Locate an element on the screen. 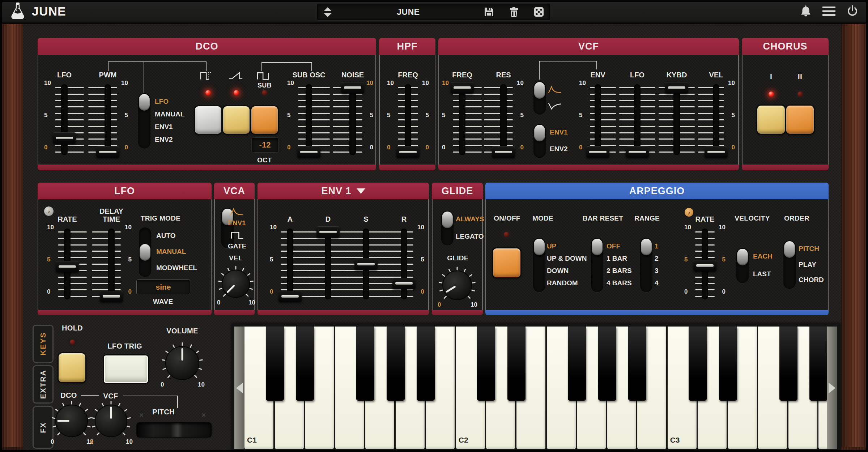  key-F1-sharp is located at coordinates (365, 364).